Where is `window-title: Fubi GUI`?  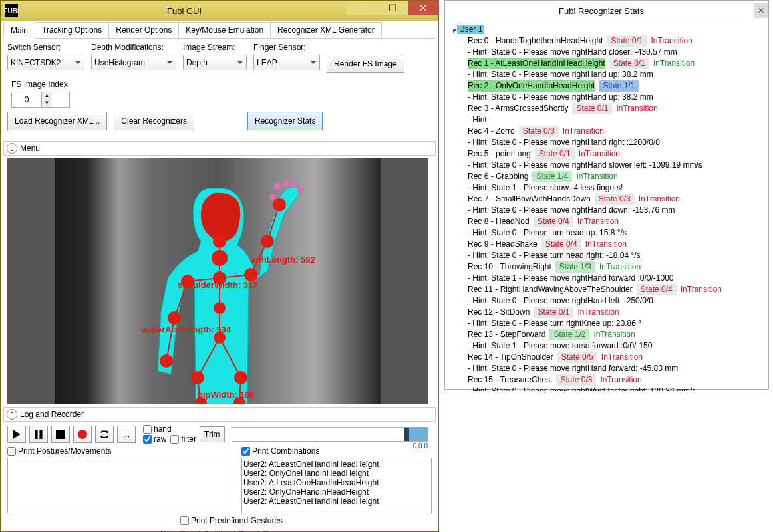
window-title: Fubi GUI is located at coordinates (184, 11).